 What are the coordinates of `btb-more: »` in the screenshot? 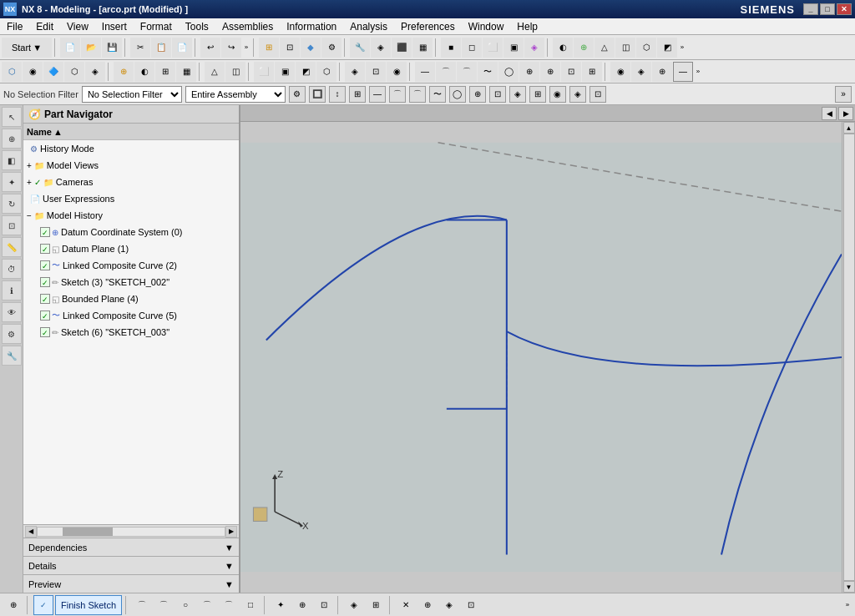 It's located at (847, 605).